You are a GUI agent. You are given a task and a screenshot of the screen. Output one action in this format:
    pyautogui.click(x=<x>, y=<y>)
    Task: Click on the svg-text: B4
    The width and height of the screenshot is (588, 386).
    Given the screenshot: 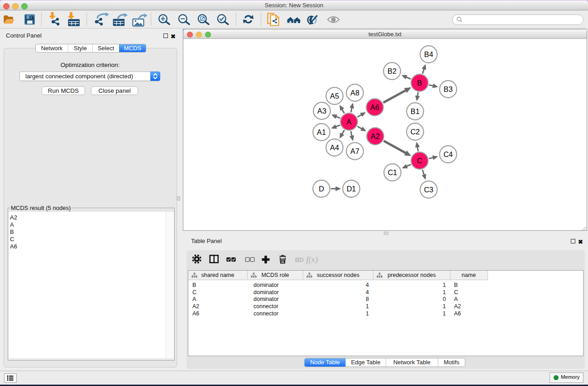 What is the action you would take?
    pyautogui.click(x=429, y=54)
    